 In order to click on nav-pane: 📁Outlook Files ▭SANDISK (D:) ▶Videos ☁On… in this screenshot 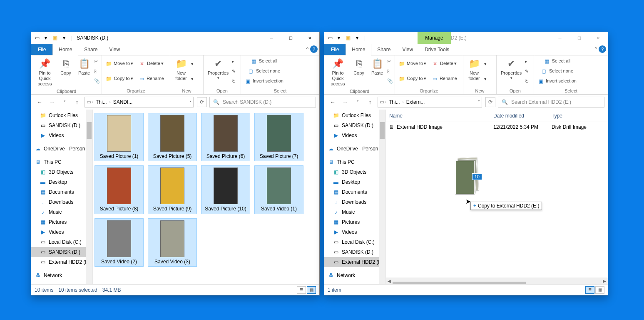, I will do `click(62, 197)`.